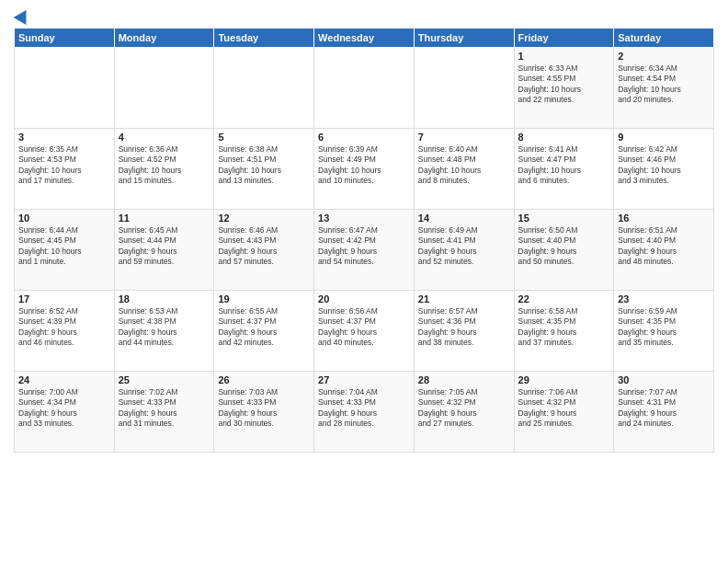  I want to click on logo-triangle-icon, so click(24, 16).